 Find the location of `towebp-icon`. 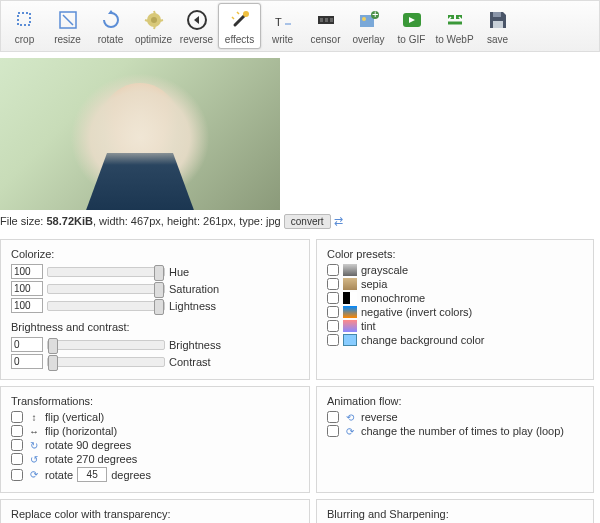

towebp-icon is located at coordinates (455, 20).